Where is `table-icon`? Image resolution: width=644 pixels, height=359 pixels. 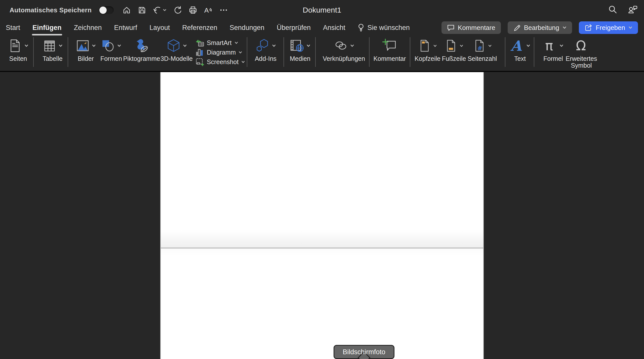
table-icon is located at coordinates (50, 46).